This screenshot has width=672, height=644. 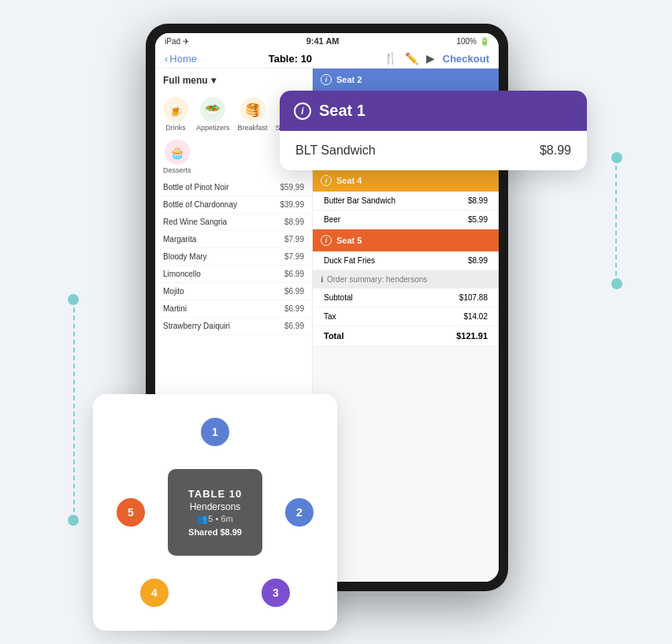 What do you see at coordinates (276, 593) in the screenshot?
I see `seat-bubble-3: 3` at bounding box center [276, 593].